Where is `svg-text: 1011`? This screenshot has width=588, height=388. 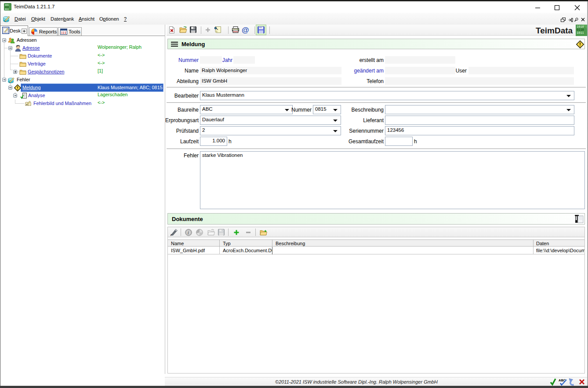 svg-text: 1011 is located at coordinates (580, 33).